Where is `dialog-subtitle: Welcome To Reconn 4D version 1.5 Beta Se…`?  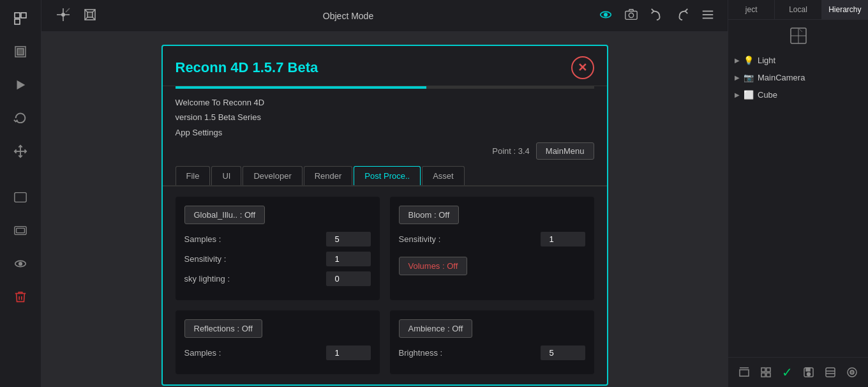 dialog-subtitle: Welcome To Reconn 4D version 1.5 Beta Se… is located at coordinates (385, 114).